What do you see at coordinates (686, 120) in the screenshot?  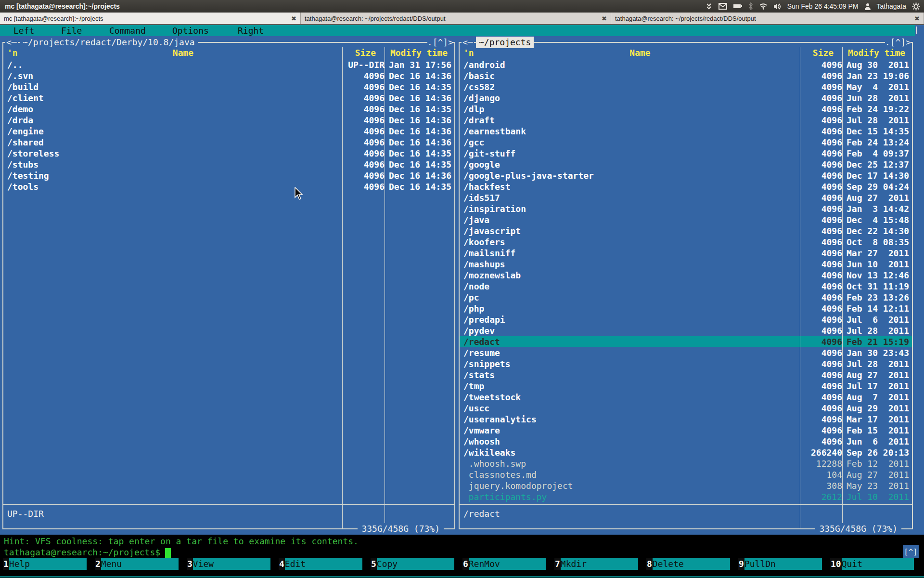 I see `file-row: /draft4096Jul 28 2011` at bounding box center [686, 120].